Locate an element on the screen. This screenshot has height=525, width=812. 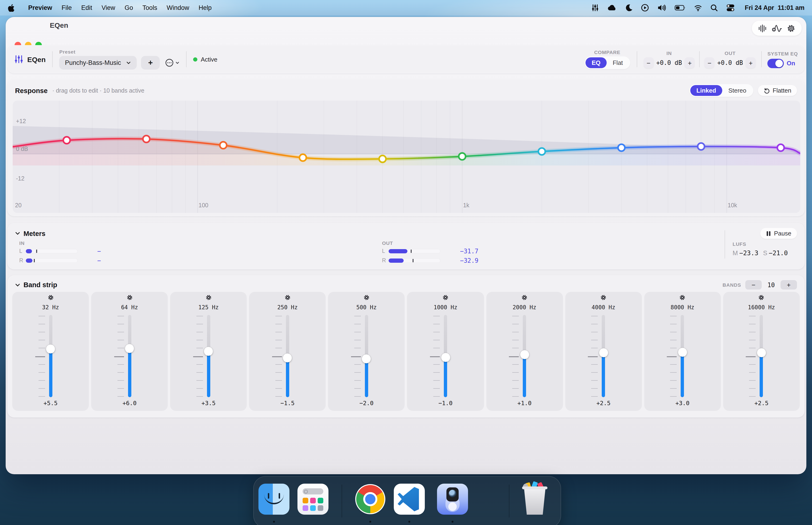
chrome-icon is located at coordinates (370, 499).